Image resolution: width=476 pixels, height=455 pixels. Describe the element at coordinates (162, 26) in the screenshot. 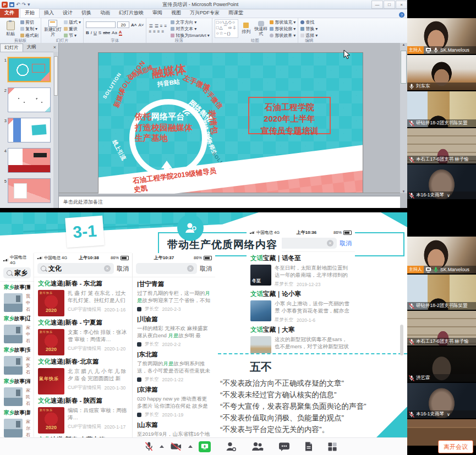

I see `indent-button: ≡` at that location.